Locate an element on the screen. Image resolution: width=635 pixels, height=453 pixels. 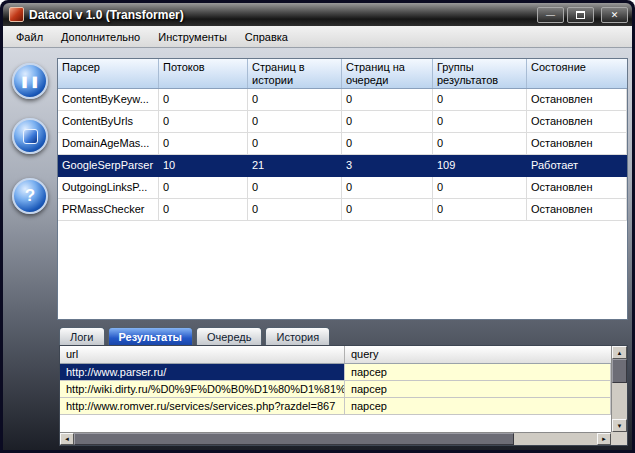
cell-parser: GoogleSerpParser is located at coordinates (108, 166).